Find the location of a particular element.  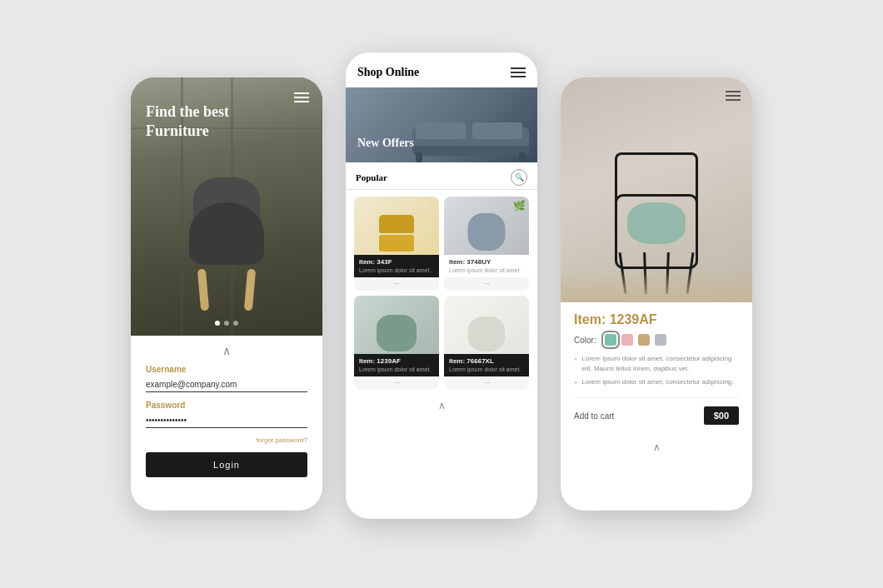

search-label: Popular is located at coordinates (372, 177).